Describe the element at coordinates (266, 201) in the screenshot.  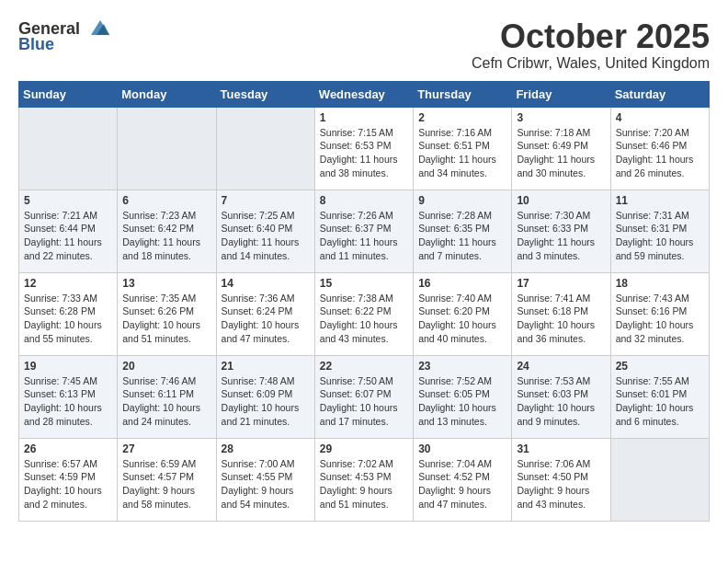
I see `day-number: 7` at that location.